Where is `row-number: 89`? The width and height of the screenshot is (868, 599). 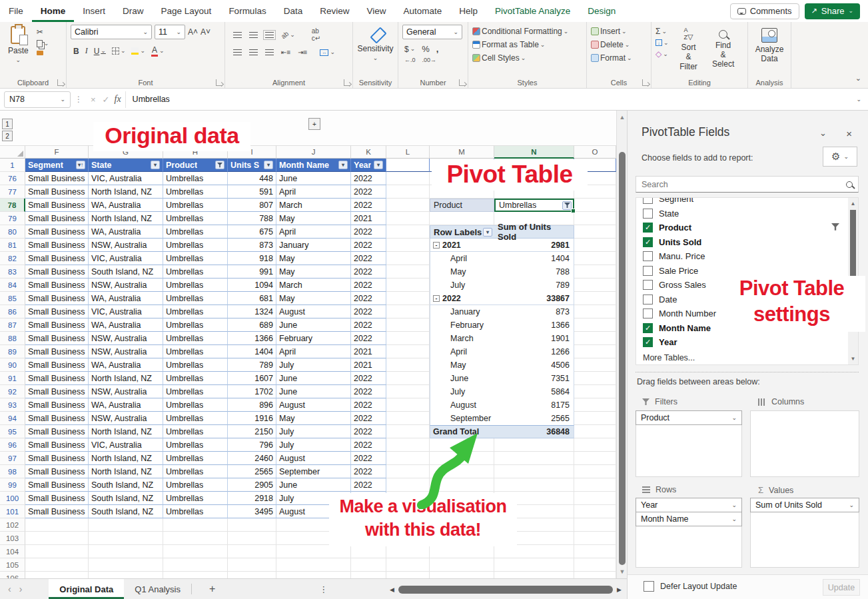 row-number: 89 is located at coordinates (13, 352).